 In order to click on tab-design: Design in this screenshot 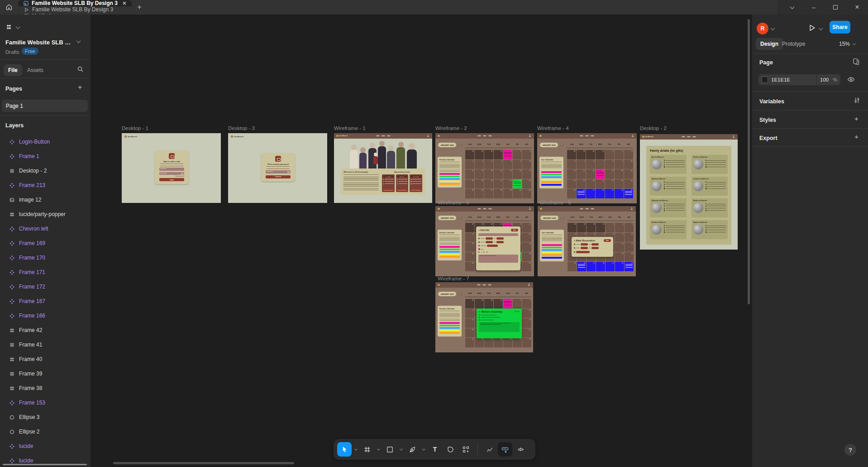, I will do `click(769, 44)`.